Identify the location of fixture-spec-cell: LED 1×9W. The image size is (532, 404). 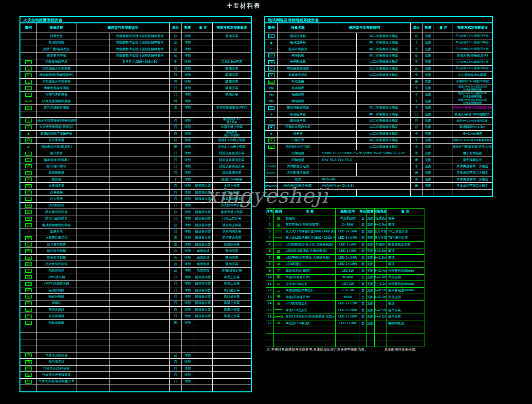
(348, 324).